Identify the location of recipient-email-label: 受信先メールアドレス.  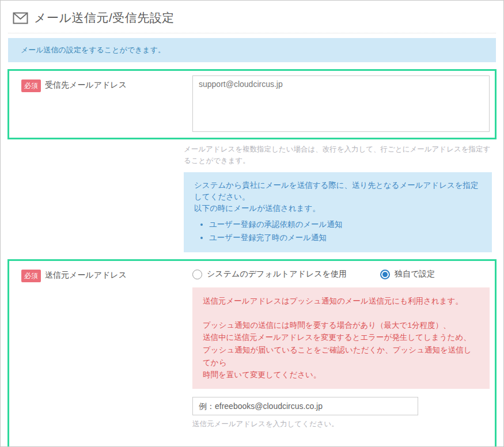
(86, 85).